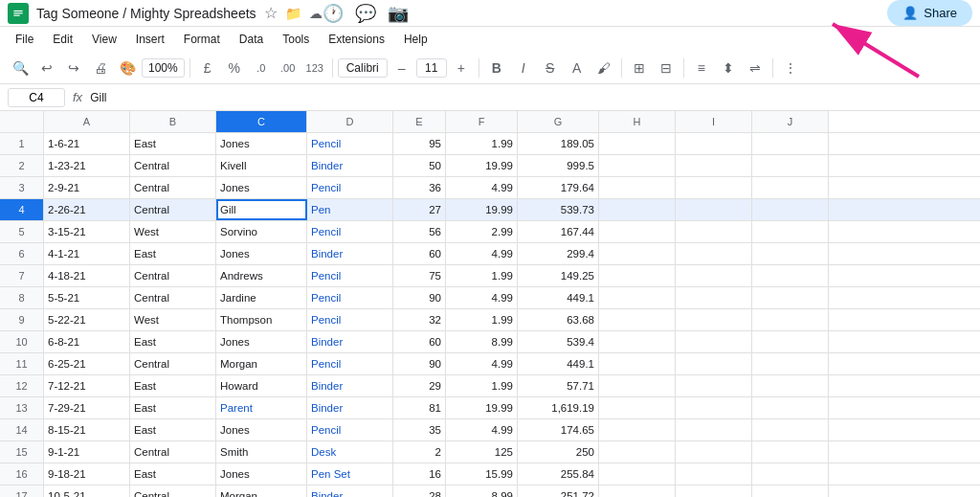  Describe the element at coordinates (22, 452) in the screenshot. I see `row-header: 15` at that location.